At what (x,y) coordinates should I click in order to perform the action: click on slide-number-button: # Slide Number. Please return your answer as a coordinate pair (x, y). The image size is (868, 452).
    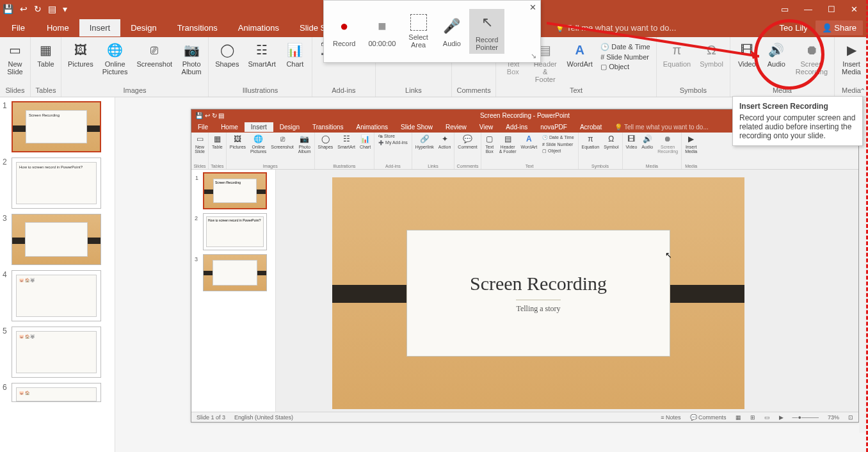
    Looking at the image, I should click on (625, 57).